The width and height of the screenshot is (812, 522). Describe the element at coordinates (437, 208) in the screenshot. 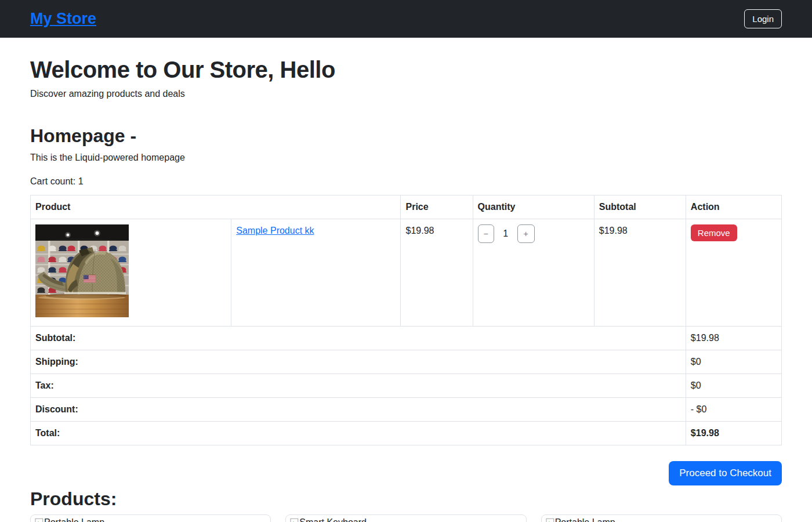

I see `col-header-price: Price` at that location.